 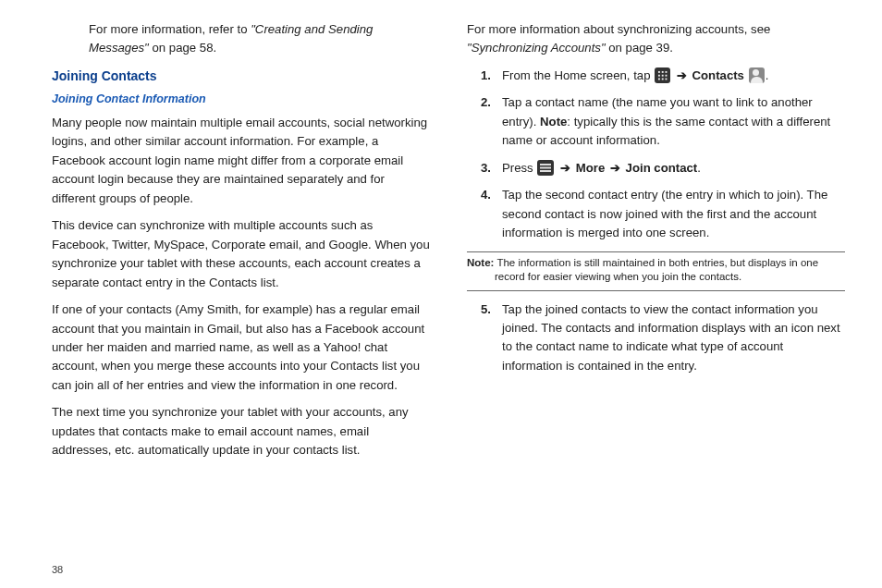 What do you see at coordinates (240, 77) in the screenshot?
I see `heading-joining-contacts: Joining Contacts` at bounding box center [240, 77].